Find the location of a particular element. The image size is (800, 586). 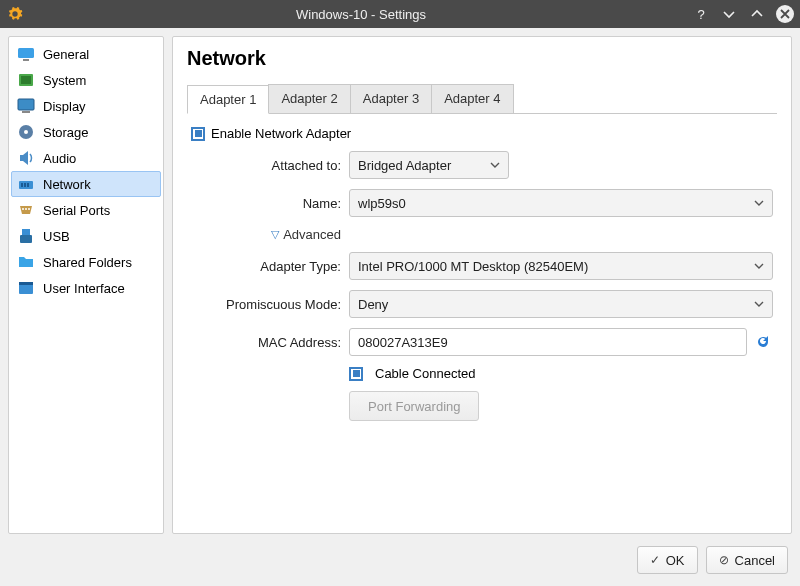

promiscuous-mode-label: Promiscuous Mode: is located at coordinates (270, 304).